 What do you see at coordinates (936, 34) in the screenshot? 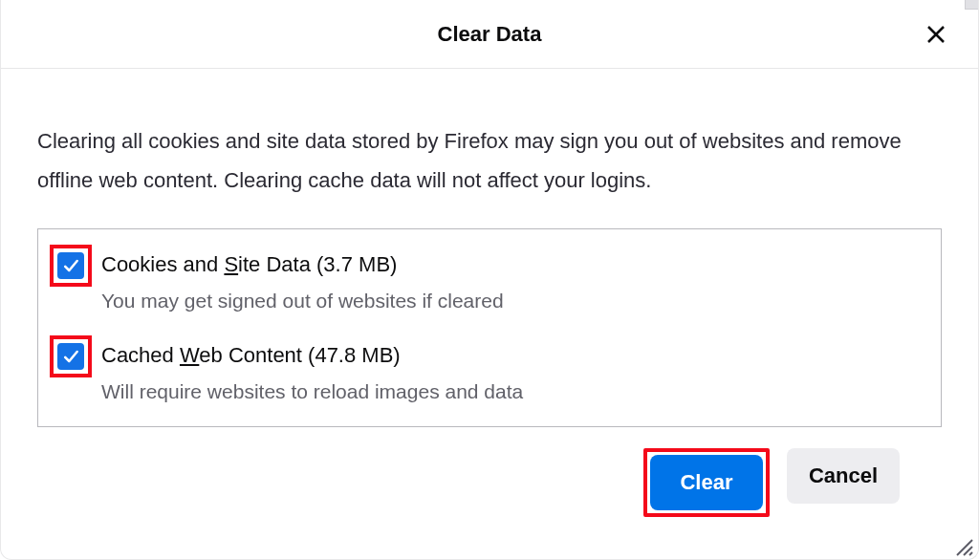
I see `close-button` at bounding box center [936, 34].